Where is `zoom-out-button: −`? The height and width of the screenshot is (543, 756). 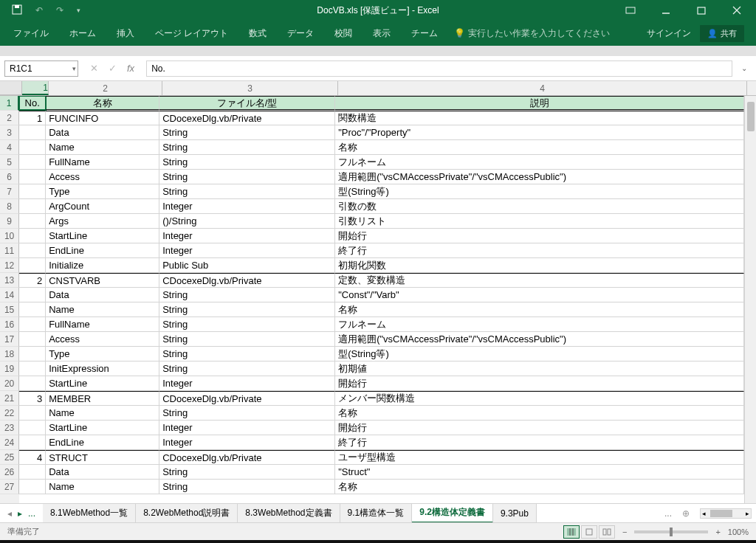
zoom-out-button: − is located at coordinates (625, 532).